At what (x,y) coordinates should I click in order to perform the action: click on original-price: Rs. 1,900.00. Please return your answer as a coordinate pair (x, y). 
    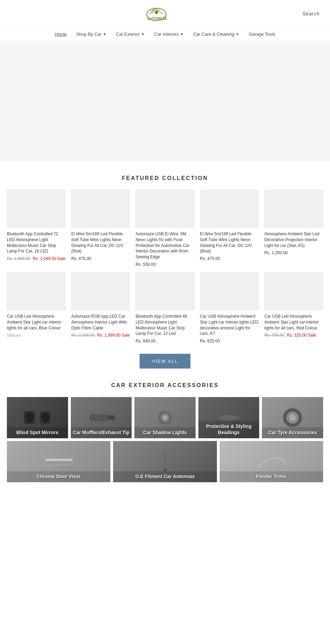
    Looking at the image, I should click on (19, 259).